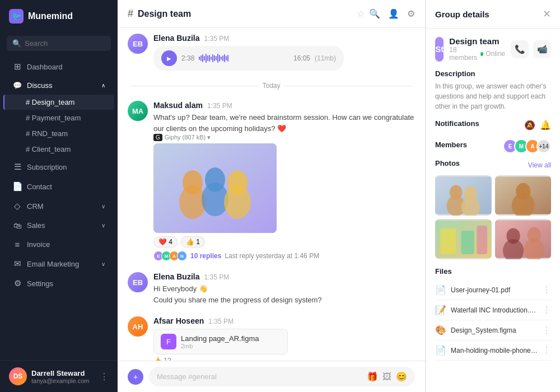 This screenshot has width=560, height=392. I want to click on search-input, so click(65, 44).